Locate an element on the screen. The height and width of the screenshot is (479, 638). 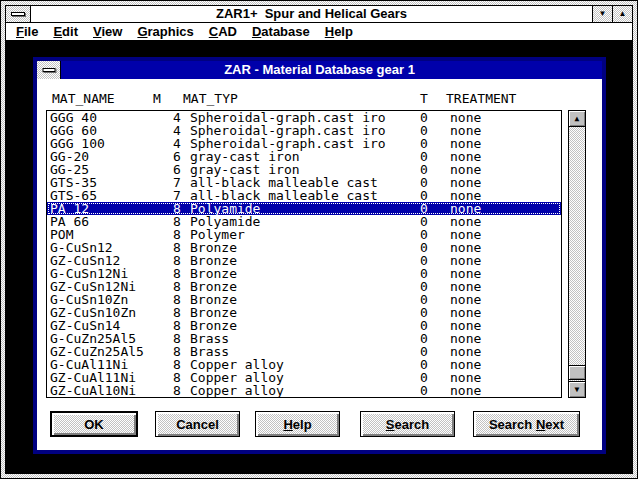
cell-typ: Copper alloy is located at coordinates (237, 390).